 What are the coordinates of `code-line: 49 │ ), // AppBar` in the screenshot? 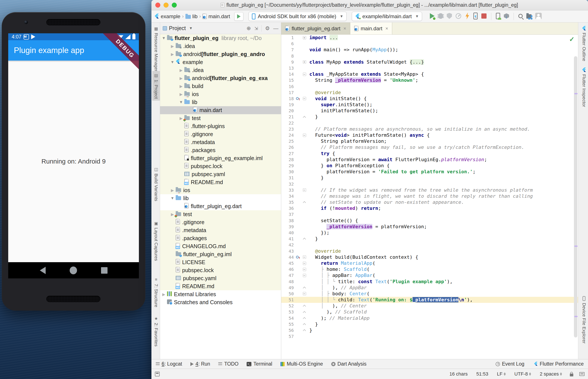 It's located at (430, 288).